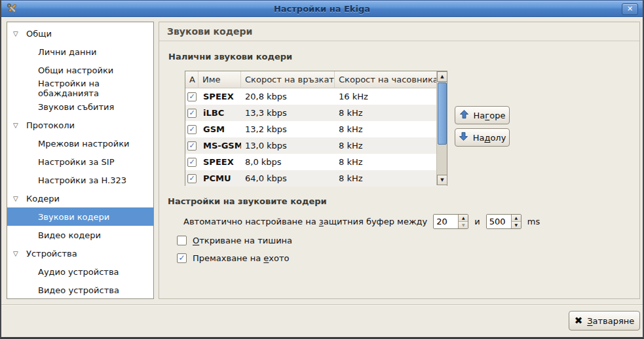 The image size is (644, 339). Describe the element at coordinates (442, 180) in the screenshot. I see `scroll-down-icon: ▼` at that location.